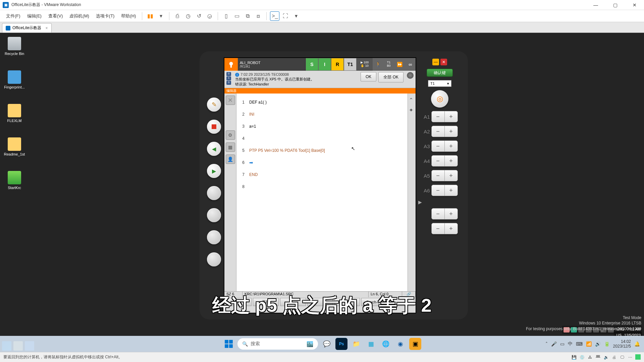  Describe the element at coordinates (150, 16) in the screenshot. I see `vm-pause-button: ▮▮` at that location.